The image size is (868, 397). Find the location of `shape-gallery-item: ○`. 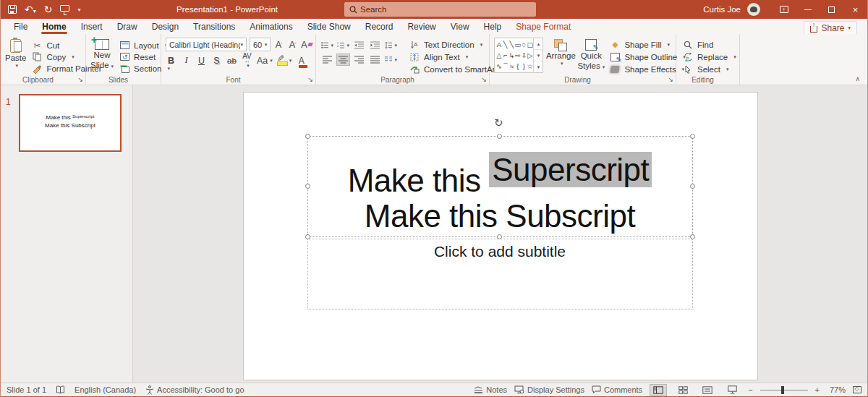

shape-gallery-item: ○ is located at coordinates (524, 45).